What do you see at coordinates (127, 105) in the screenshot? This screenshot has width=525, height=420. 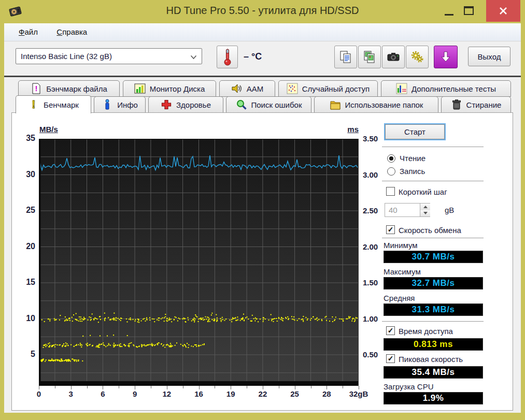 I see `tab-label: Инфо` at bounding box center [127, 105].